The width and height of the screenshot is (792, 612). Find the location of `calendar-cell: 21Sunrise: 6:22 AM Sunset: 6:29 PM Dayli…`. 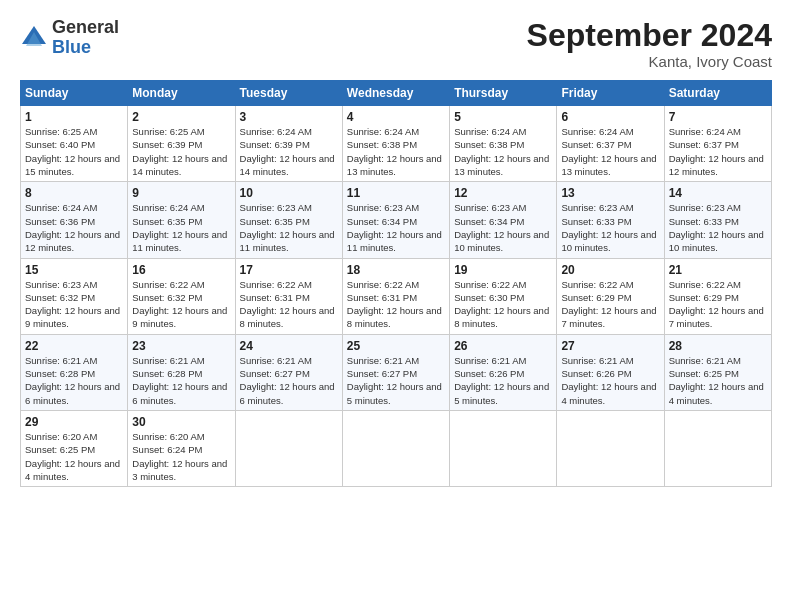

calendar-cell: 21Sunrise: 6:22 AM Sunset: 6:29 PM Dayli… is located at coordinates (718, 296).